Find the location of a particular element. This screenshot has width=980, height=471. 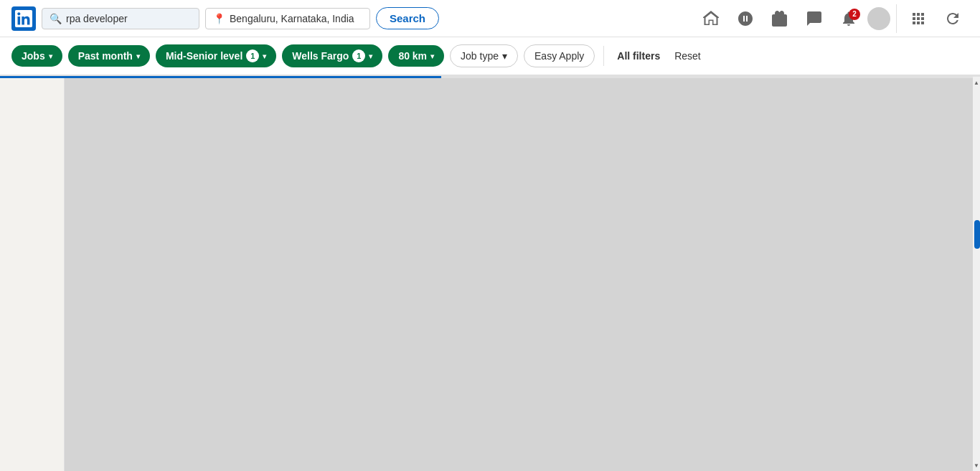

mid-senior-chevron-icon: ▾ is located at coordinates (264, 56).